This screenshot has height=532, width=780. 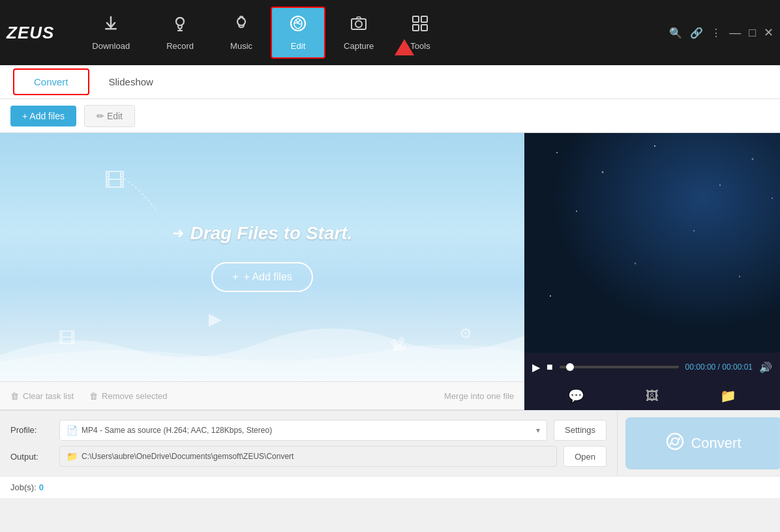 I want to click on nav-label-record: Record, so click(x=180, y=46).